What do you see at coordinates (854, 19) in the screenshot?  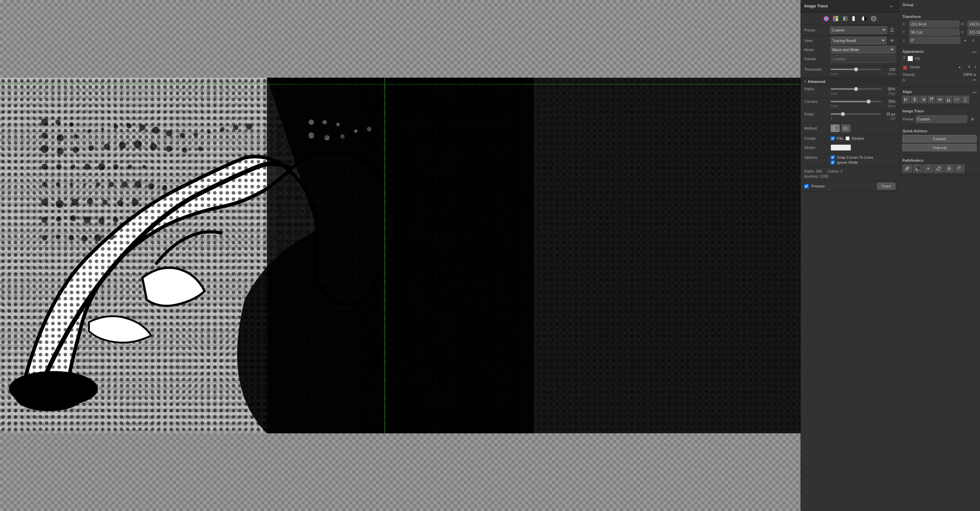 I see `grayscale-icon-btn` at bounding box center [854, 19].